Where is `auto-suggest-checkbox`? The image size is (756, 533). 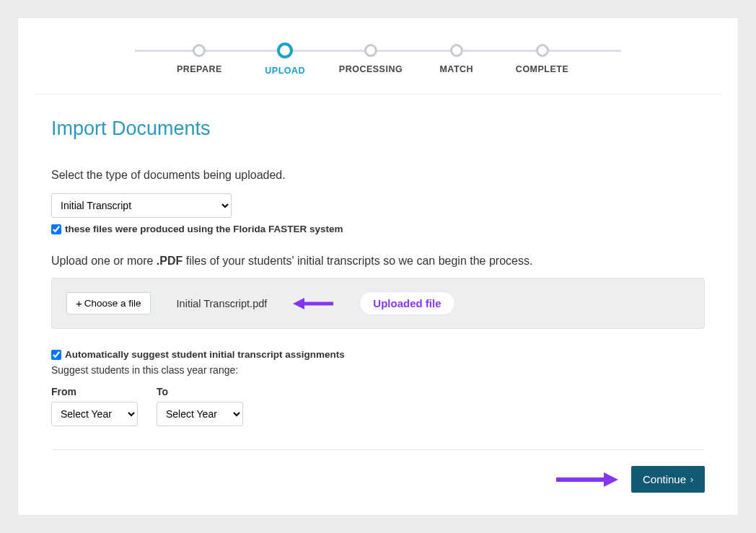 auto-suggest-checkbox is located at coordinates (56, 355).